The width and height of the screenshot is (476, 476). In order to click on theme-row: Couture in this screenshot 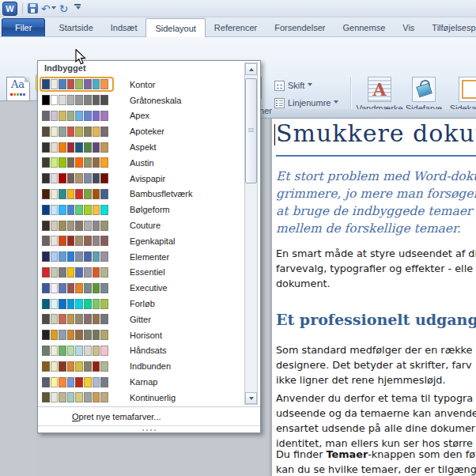, I will do `click(140, 225)`.